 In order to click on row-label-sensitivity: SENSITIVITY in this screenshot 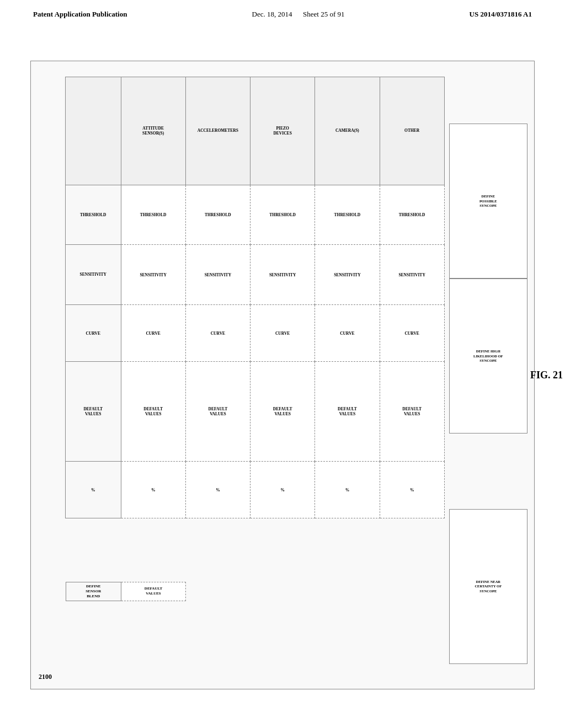, I will do `click(94, 275)`.